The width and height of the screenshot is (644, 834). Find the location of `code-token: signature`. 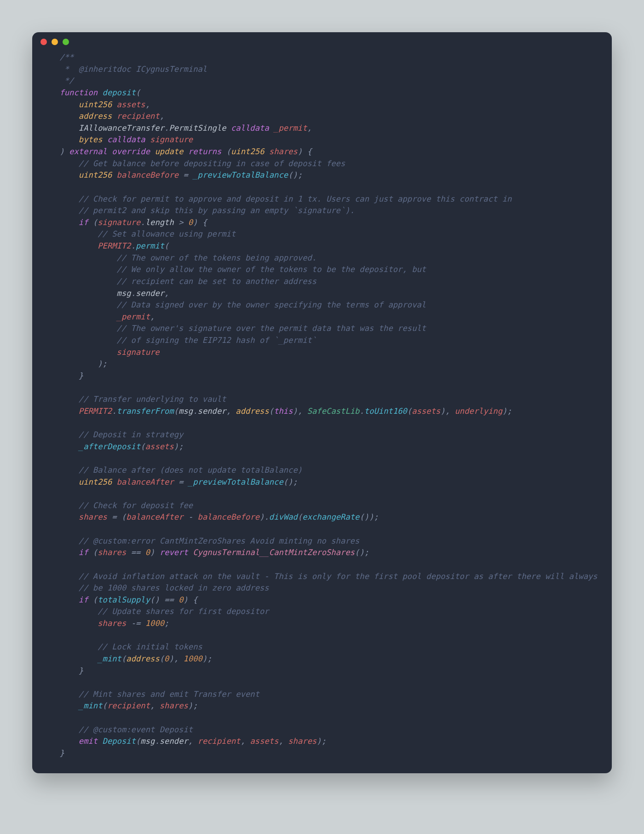

code-token: signature is located at coordinates (138, 352).